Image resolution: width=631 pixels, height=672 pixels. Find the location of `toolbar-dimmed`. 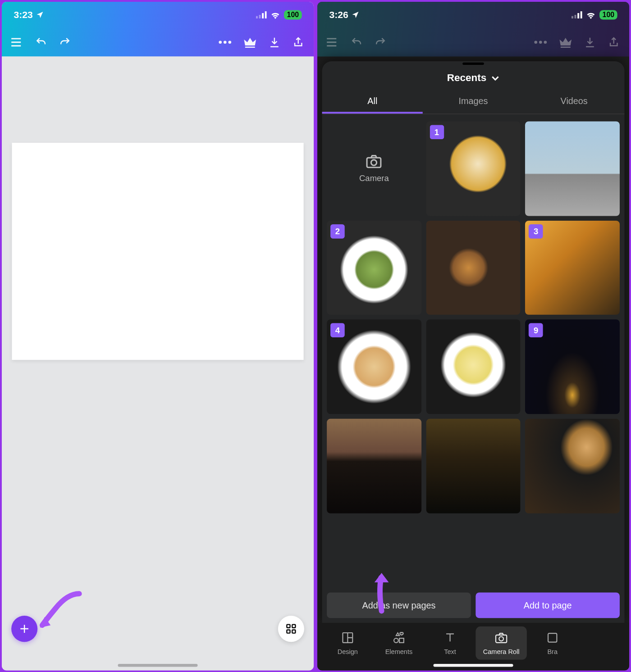

toolbar-dimmed is located at coordinates (473, 42).